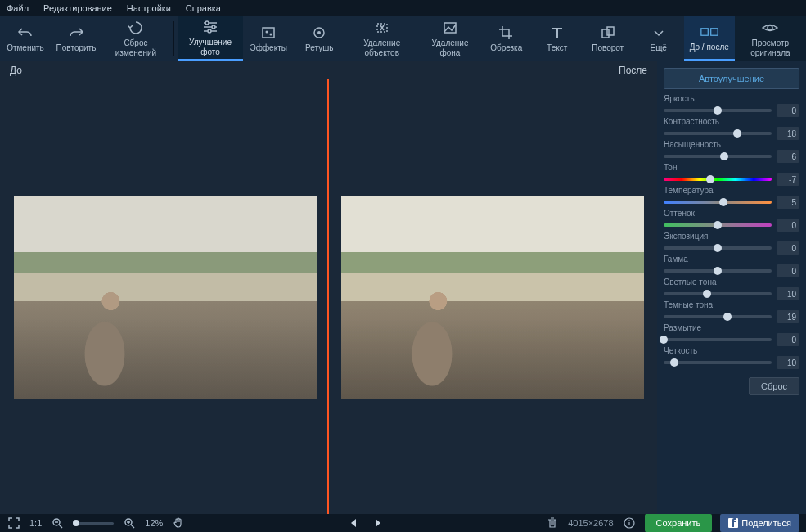 The width and height of the screenshot is (806, 532). Describe the element at coordinates (788, 317) in the screenshot. I see `slider-value: 19` at that location.